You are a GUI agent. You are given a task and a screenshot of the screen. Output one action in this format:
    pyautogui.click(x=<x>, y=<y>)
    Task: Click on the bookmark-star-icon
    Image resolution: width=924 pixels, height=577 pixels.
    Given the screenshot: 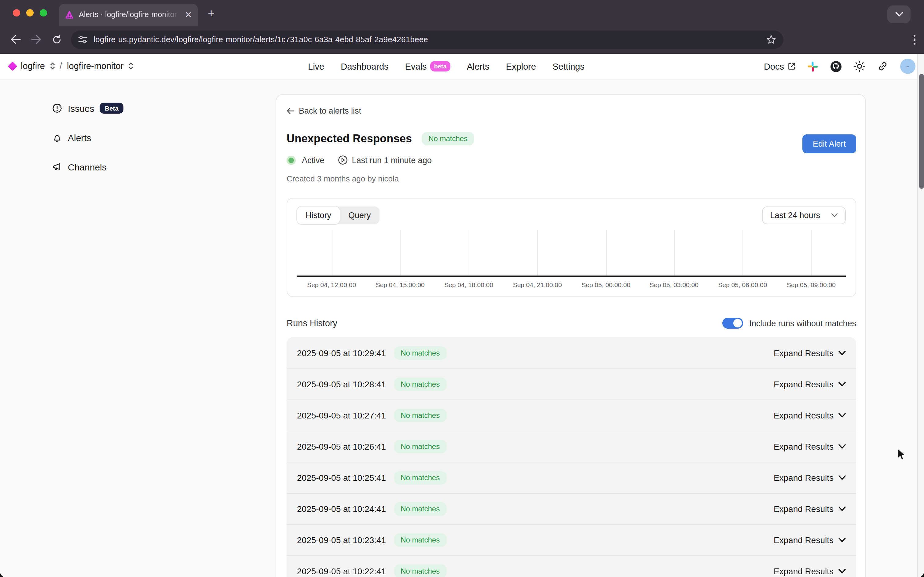 What is the action you would take?
    pyautogui.click(x=771, y=40)
    